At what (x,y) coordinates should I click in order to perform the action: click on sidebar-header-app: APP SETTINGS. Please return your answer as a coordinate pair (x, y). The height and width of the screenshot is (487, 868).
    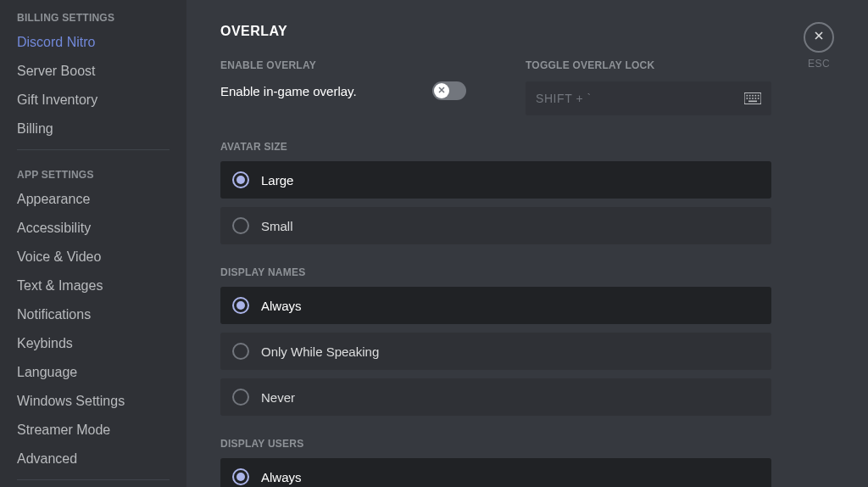
    Looking at the image, I should click on (93, 171).